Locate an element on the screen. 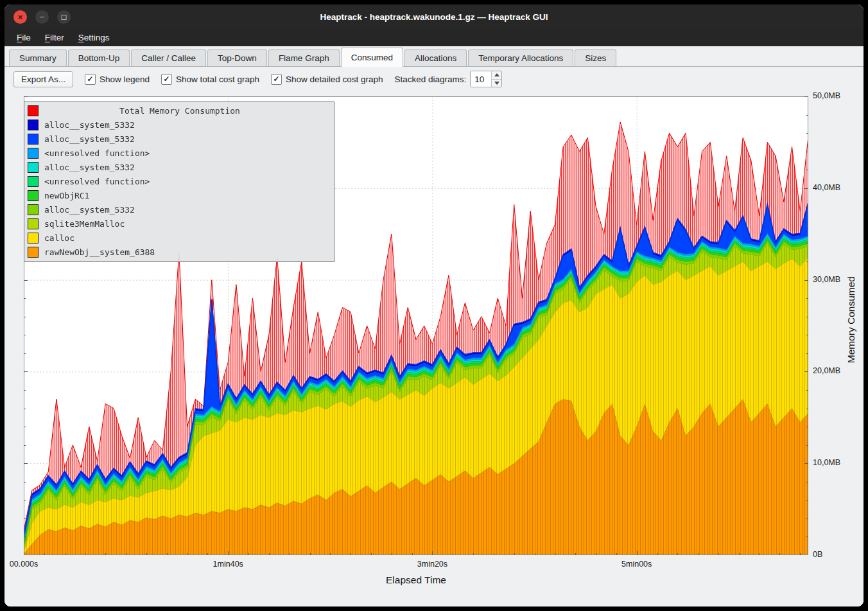  show-total-cost-label: Show total cost graph is located at coordinates (218, 80).